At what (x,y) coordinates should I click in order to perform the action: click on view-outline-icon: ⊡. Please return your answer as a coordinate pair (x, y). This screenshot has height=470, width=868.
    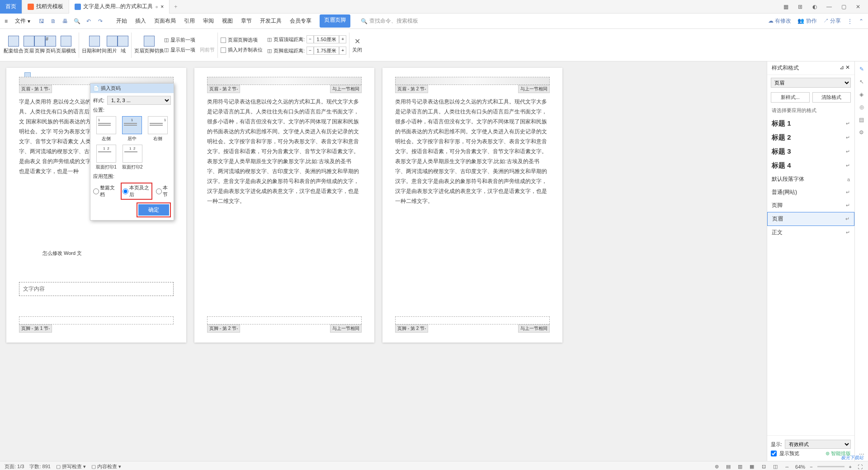
    Looking at the image, I should click on (764, 467).